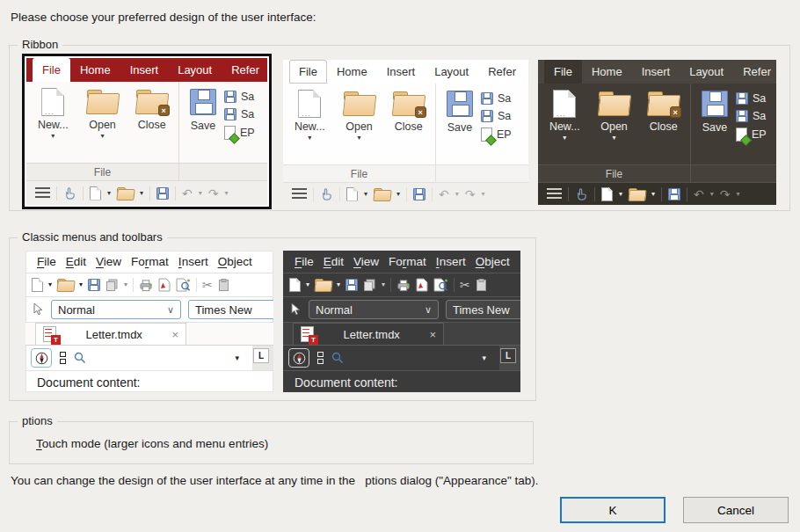 Image resolution: width=800 pixels, height=532 pixels. What do you see at coordinates (420, 113) in the screenshot?
I see `close-badge-icon: ×` at bounding box center [420, 113].